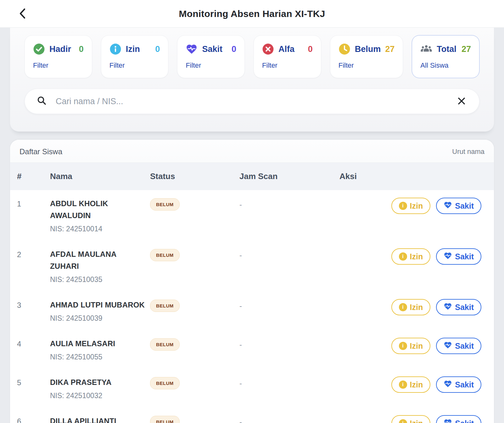 The width and height of the screenshot is (504, 423). What do you see at coordinates (410, 176) in the screenshot?
I see `column-header-aksi: Aksi` at bounding box center [410, 176].